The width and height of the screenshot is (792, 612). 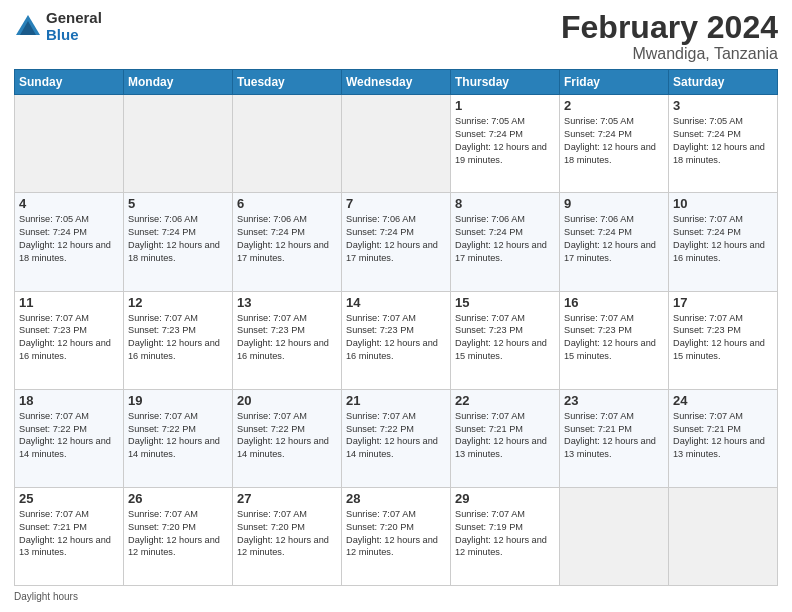 I want to click on day-number: 8, so click(x=505, y=204).